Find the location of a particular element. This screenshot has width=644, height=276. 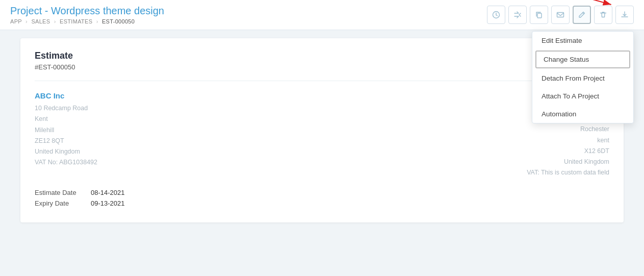

trash-button is located at coordinates (603, 15).